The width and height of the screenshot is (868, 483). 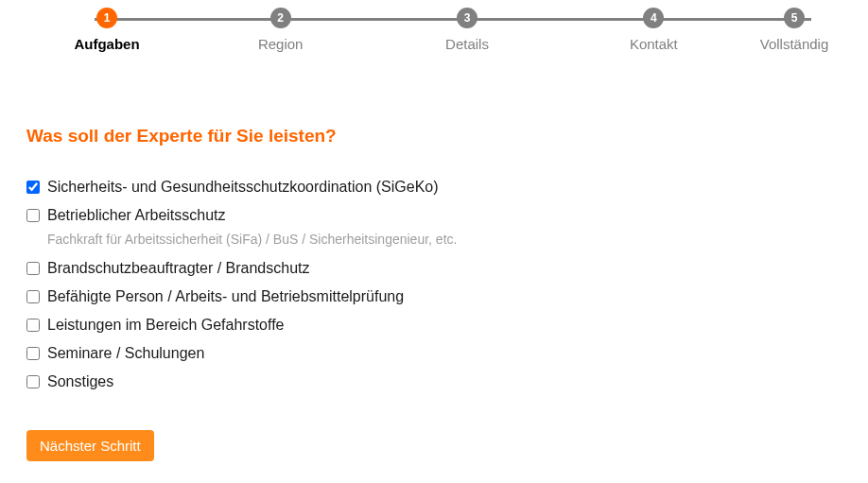 I want to click on label-sonstiges: Sonstiges, so click(x=80, y=382).